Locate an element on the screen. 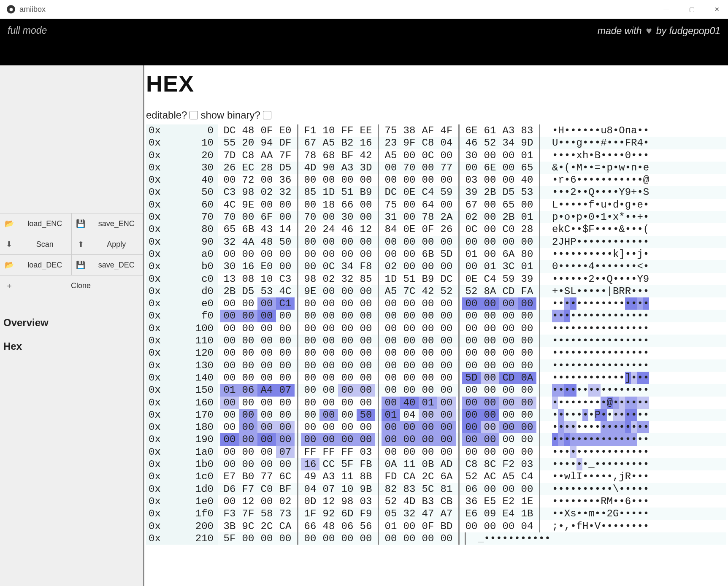 Image resolution: width=728 pixels, height=586 pixels. hex-byte: BF is located at coordinates (347, 155).